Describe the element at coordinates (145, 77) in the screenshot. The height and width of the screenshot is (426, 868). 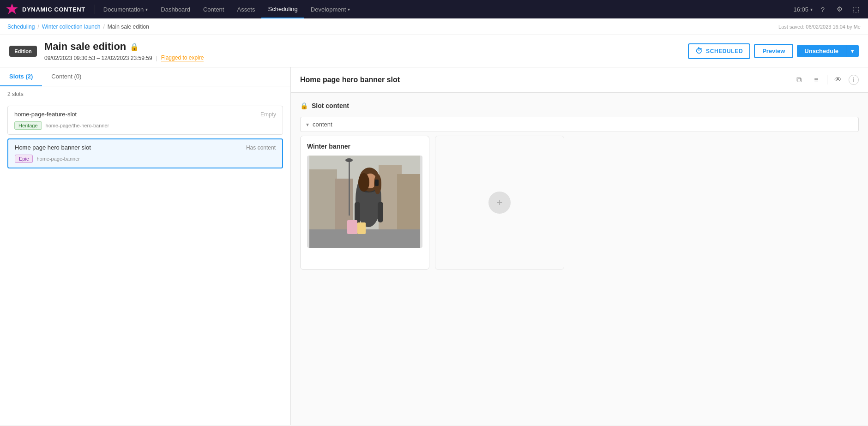
I see `tabs-bar: Slots (2) Content (0)` at that location.